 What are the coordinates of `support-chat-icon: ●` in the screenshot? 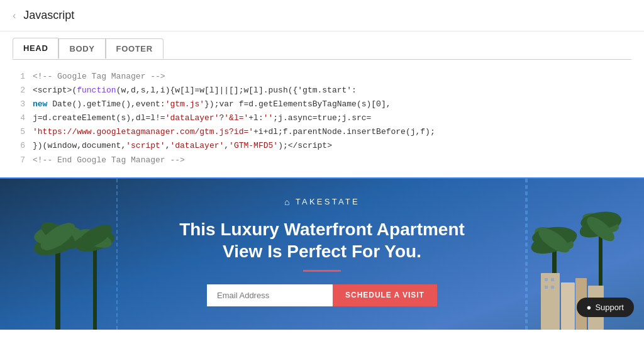 It's located at (589, 307).